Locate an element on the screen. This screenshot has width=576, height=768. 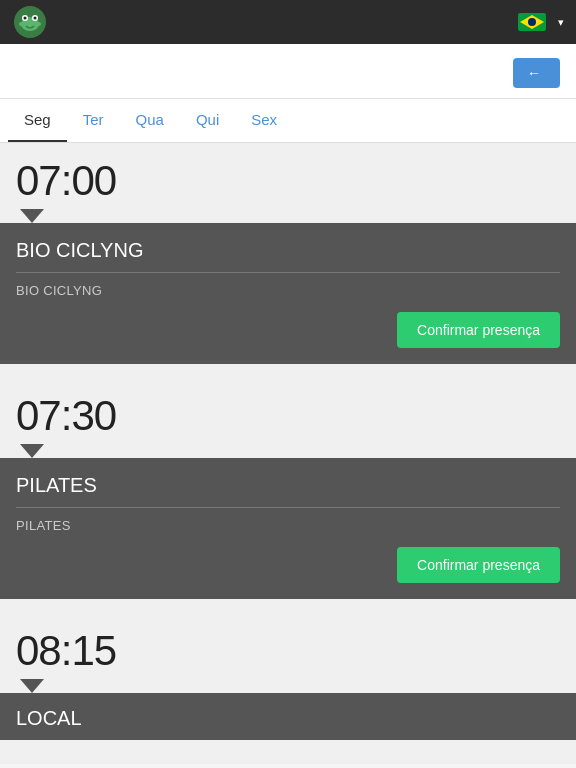
language-selector: ▾ is located at coordinates (541, 22).